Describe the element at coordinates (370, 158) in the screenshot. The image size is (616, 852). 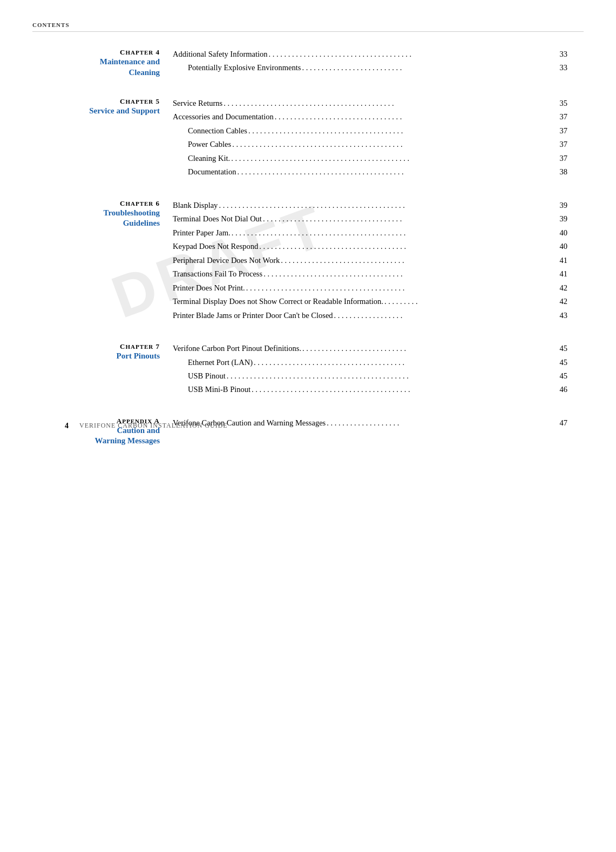
I see `toc-row: Cleaning Kit. . . . . . . . . . . . . . …` at that location.